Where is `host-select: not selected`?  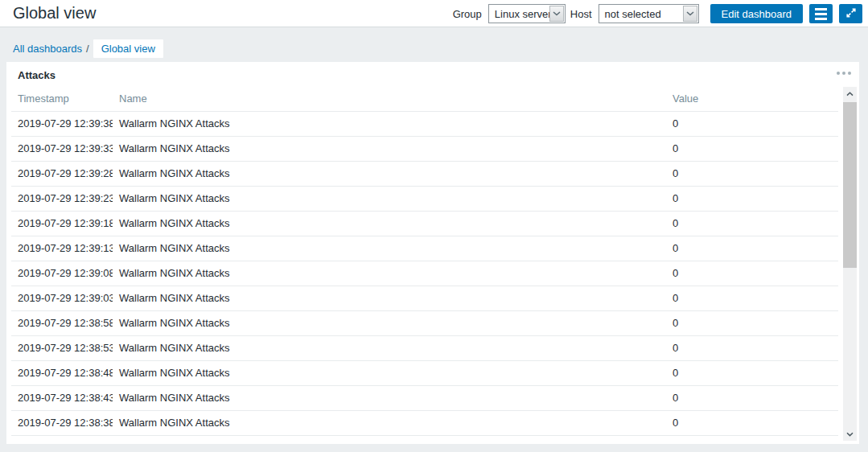
host-select: not selected is located at coordinates (648, 14).